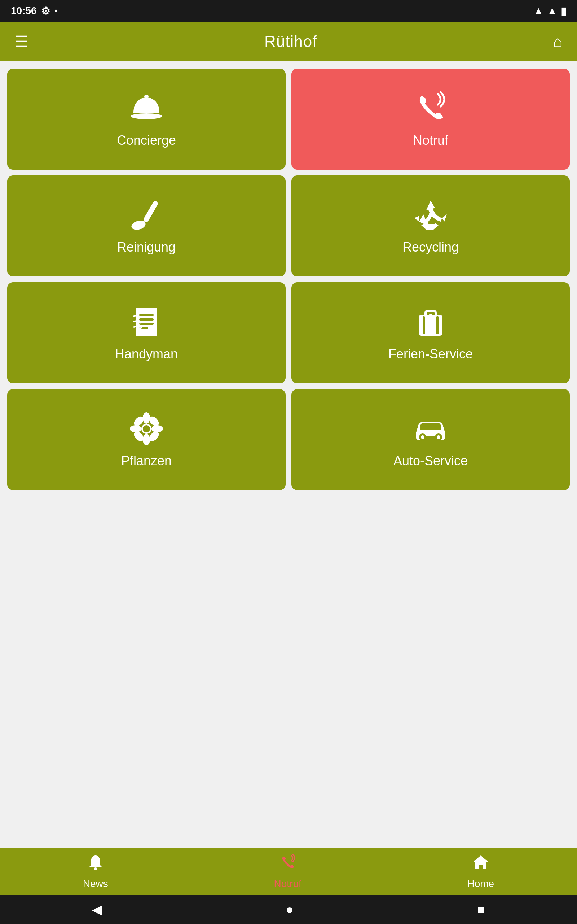 The width and height of the screenshot is (577, 924). What do you see at coordinates (147, 440) in the screenshot?
I see `tile-pflanzen: Pflanzen` at bounding box center [147, 440].